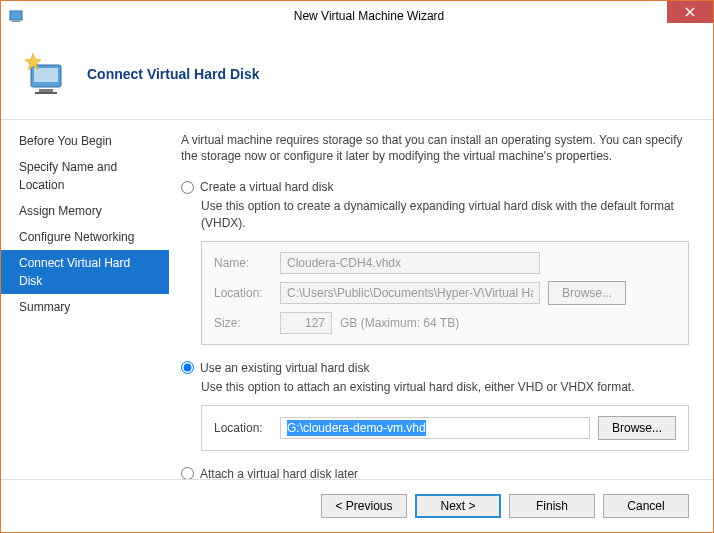 The width and height of the screenshot is (714, 533). I want to click on create-location-input, so click(410, 293).